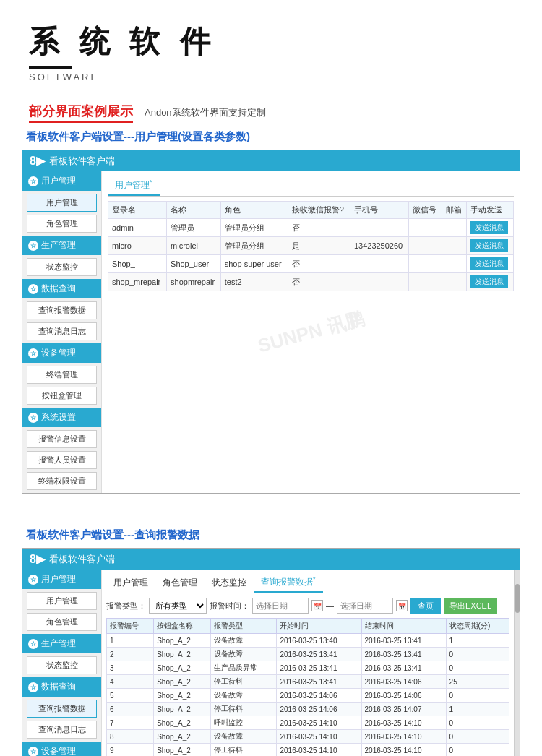 Image resolution: width=542 pixels, height=756 pixels. What do you see at coordinates (33, 246) in the screenshot?
I see `sidebar-circle-icon2: ☆` at bounding box center [33, 246].